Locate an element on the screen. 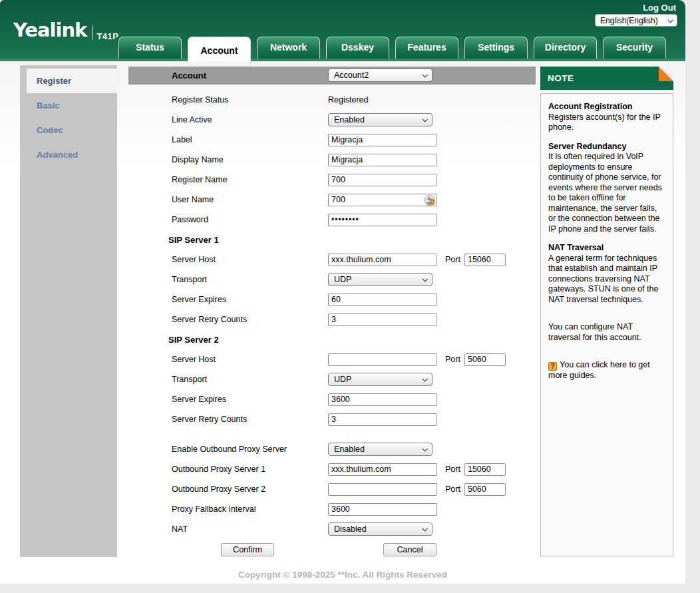 This screenshot has height=593, width=700. display-name-input is located at coordinates (383, 160).